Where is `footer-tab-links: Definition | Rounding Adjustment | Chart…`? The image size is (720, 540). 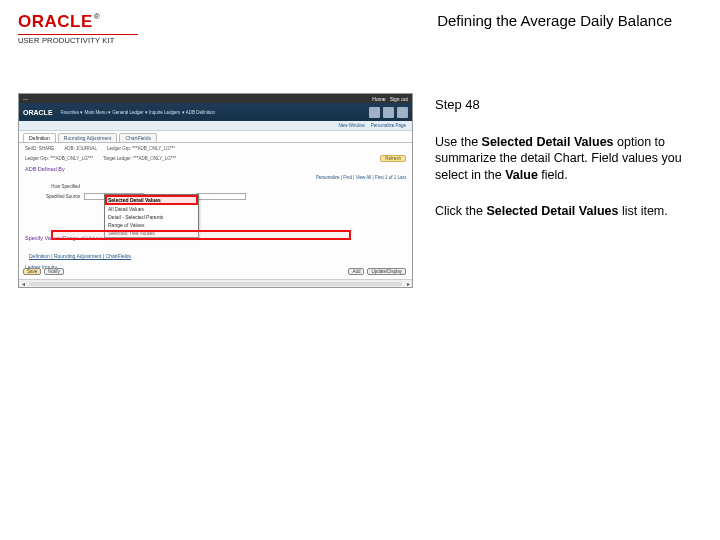 footer-tab-links: Definition | Rounding Adjustment | Chart… is located at coordinates (80, 256).